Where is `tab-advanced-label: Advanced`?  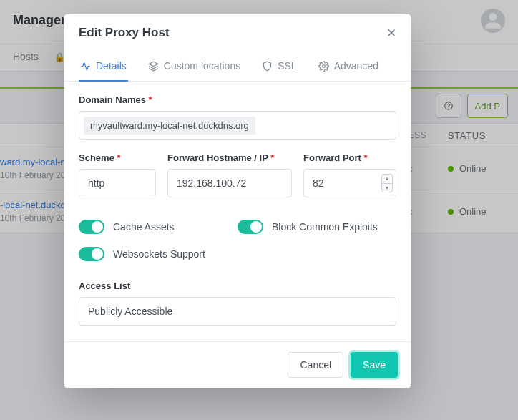 tab-advanced-label: Advanced is located at coordinates (356, 66).